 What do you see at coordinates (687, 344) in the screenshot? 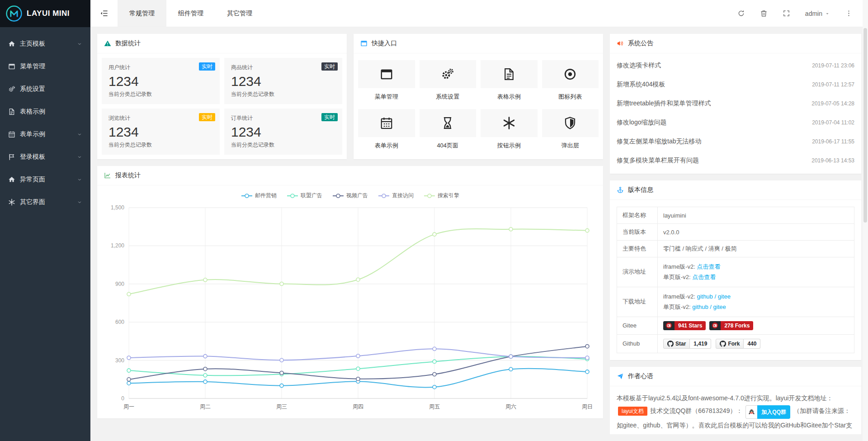
I see `github-badge: Star1,419` at bounding box center [687, 344].